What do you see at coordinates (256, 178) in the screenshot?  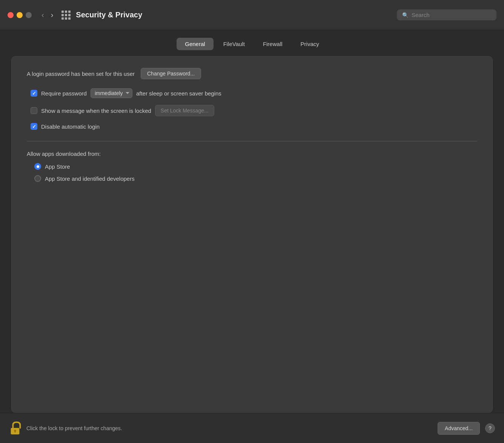 I see `radio-identified-row: App Store and identified developers` at bounding box center [256, 178].